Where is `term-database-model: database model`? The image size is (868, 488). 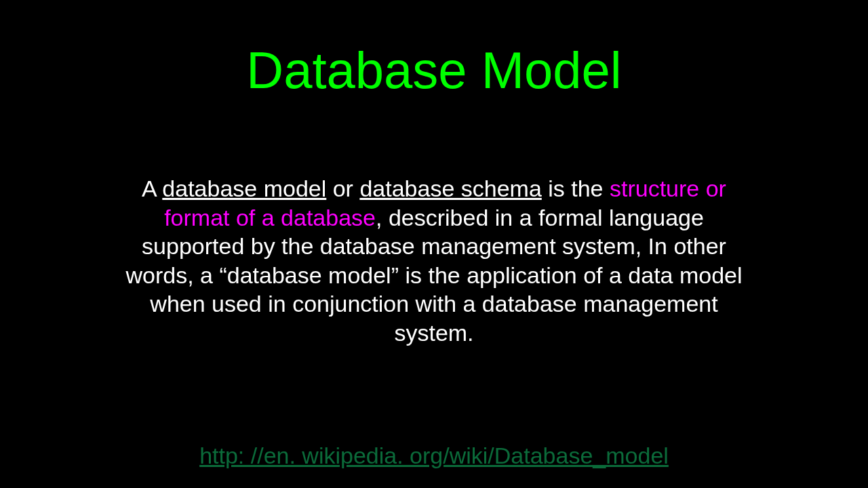 term-database-model: database model is located at coordinates (244, 188).